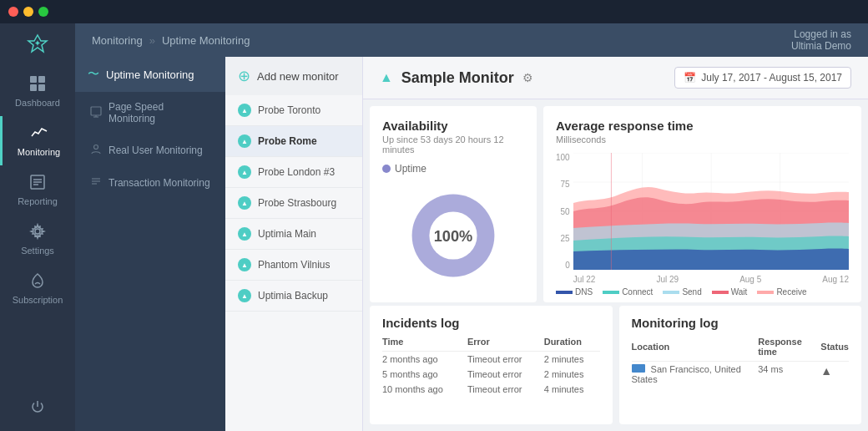 The height and width of the screenshot is (431, 868). I want to click on probe-phantom-status: ▲, so click(245, 265).